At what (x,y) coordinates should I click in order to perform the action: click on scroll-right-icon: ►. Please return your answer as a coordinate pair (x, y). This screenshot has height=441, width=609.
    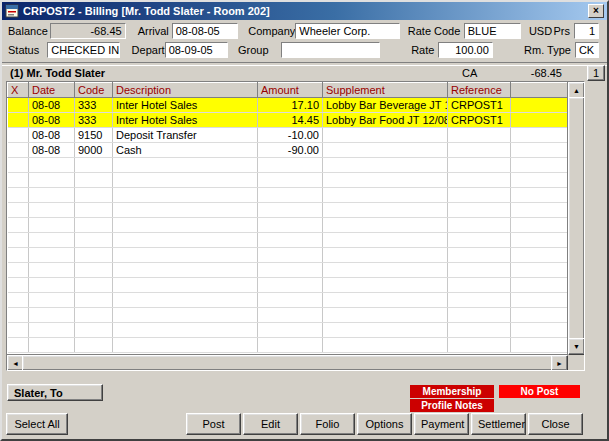
    Looking at the image, I should click on (560, 363).